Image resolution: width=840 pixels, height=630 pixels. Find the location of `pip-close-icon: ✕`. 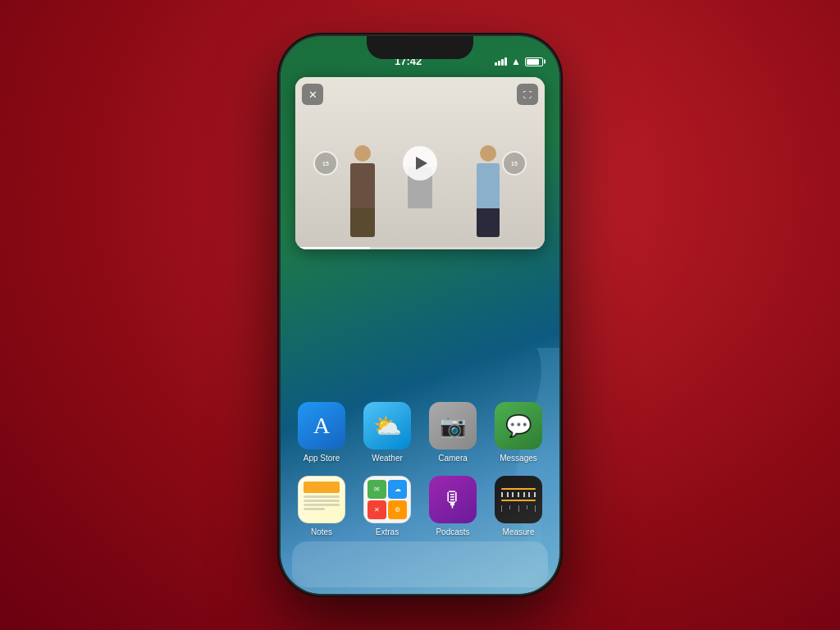

pip-close-icon: ✕ is located at coordinates (313, 95).